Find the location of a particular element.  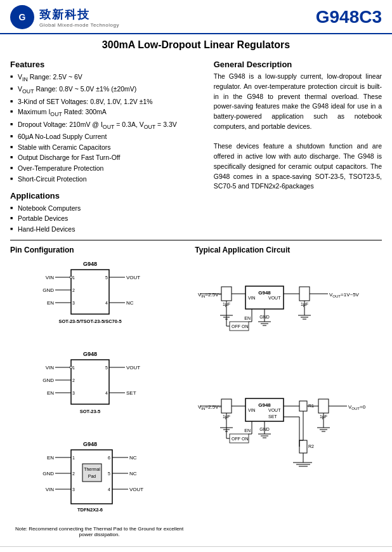

applications-title: Applications is located at coordinates (107, 195).